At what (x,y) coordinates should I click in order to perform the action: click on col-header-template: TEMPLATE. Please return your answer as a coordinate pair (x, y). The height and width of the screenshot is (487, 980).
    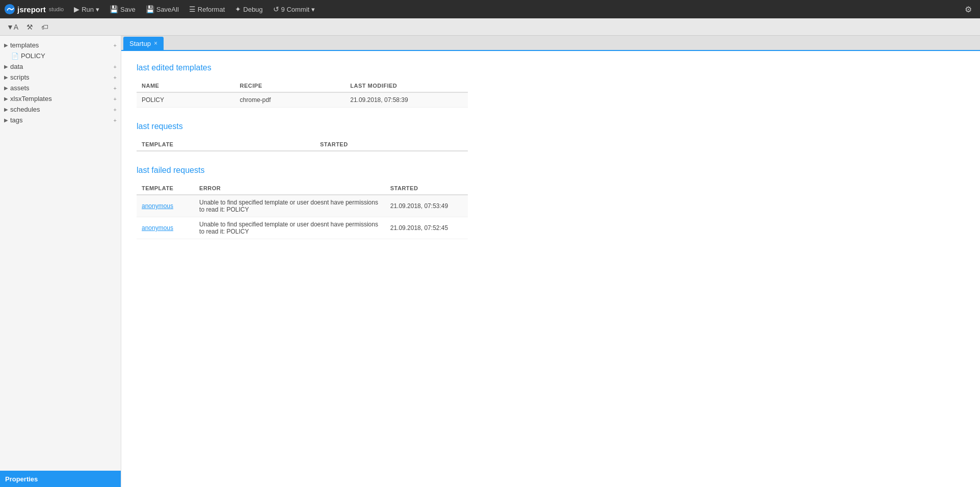
    Looking at the image, I should click on (226, 145).